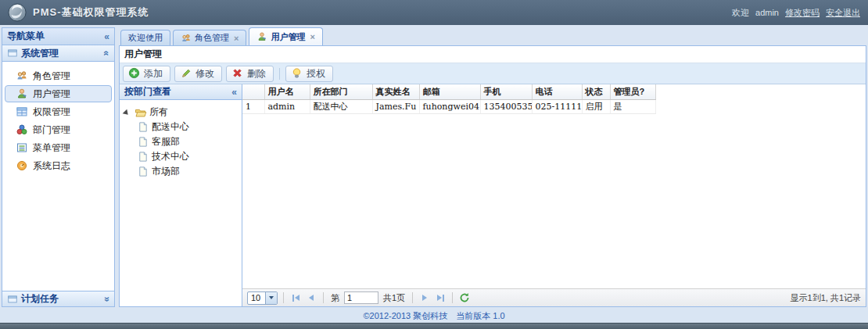  I want to click on sidebar-item-department-mgmt: 部门管理, so click(58, 130).